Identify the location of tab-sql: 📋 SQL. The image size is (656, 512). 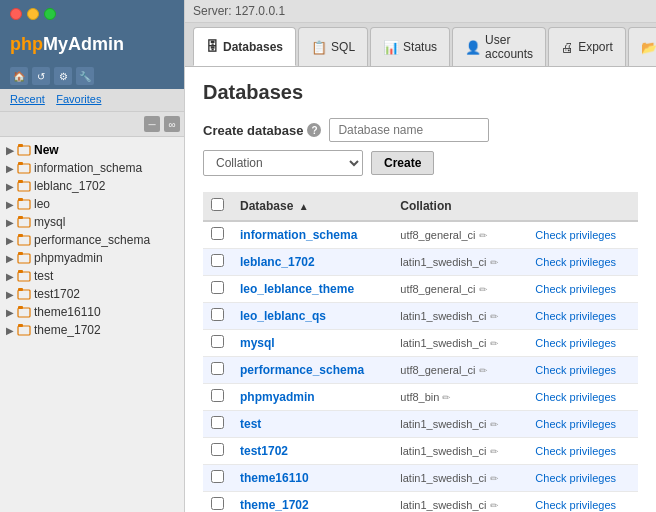
(333, 46).